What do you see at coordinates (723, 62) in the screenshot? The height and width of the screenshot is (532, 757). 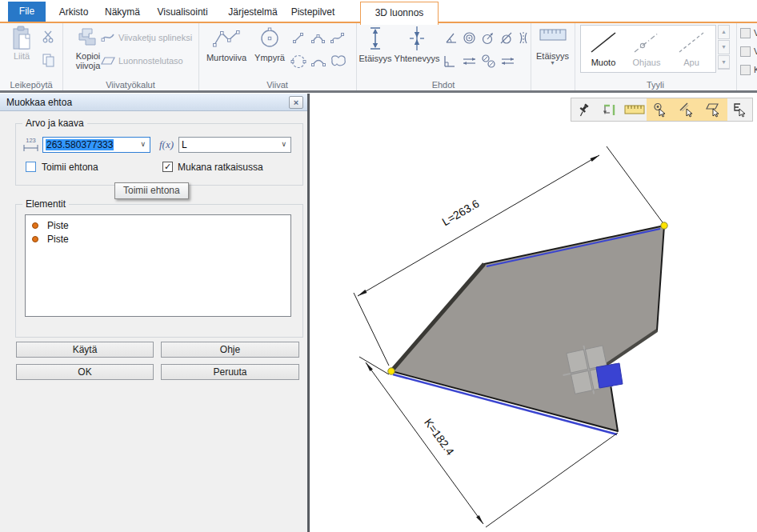 I see `scroll-more-icon: ▼` at bounding box center [723, 62].